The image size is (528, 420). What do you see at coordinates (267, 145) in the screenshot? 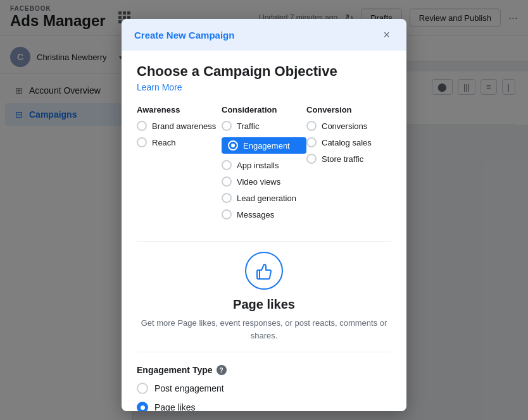
I see `engagement-label: Engagement` at bounding box center [267, 145].